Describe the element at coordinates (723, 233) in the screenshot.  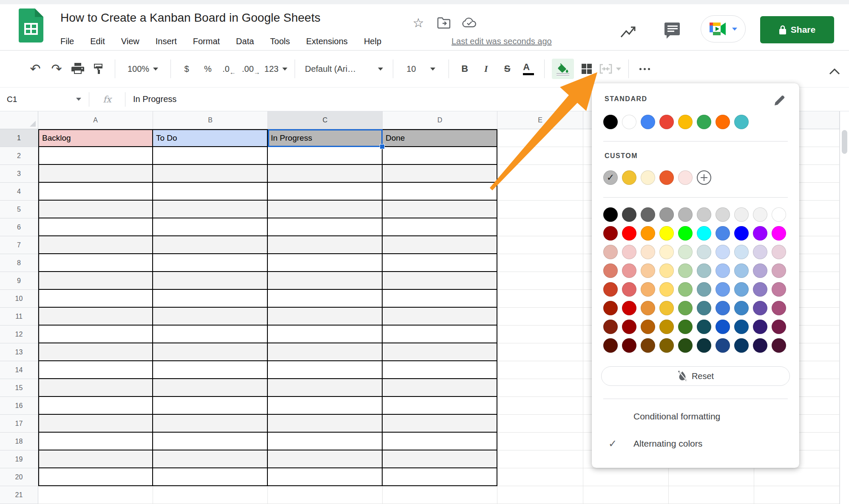
I see `palette-color-4a86e8` at that location.